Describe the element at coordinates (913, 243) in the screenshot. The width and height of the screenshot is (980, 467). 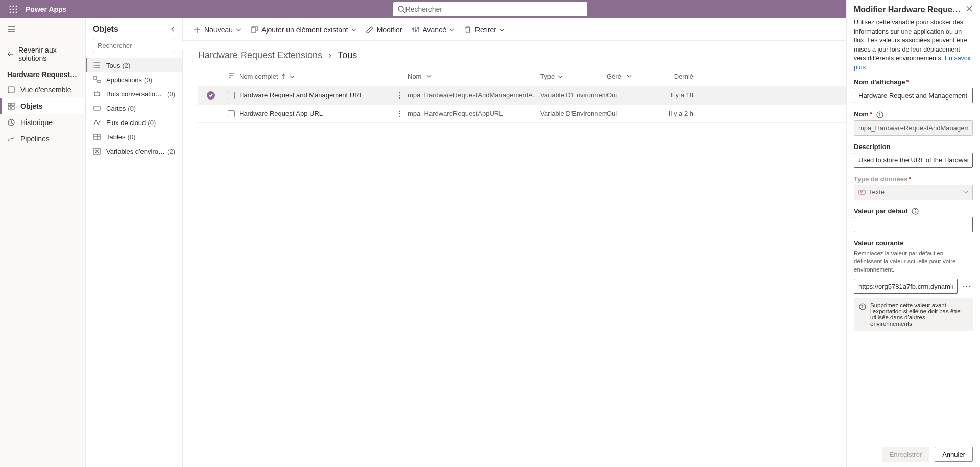
I see `current-value-label: Valeur courante` at that location.